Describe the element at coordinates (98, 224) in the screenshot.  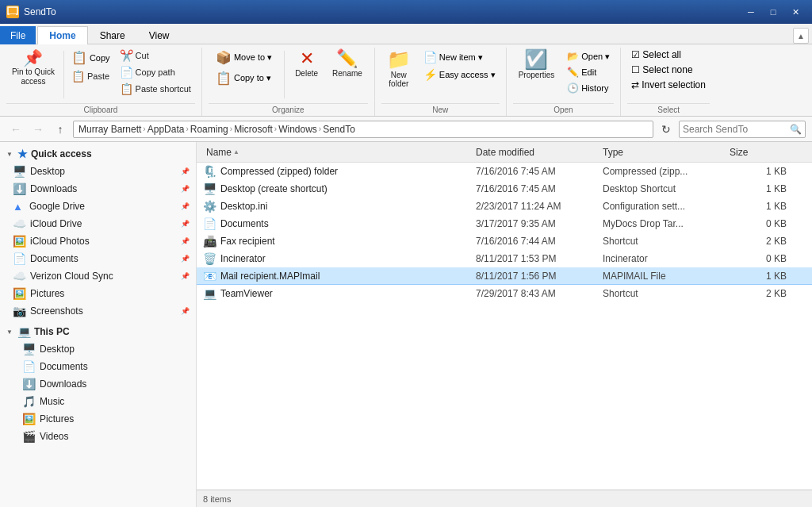
I see `sidebar-item-icloud-drive: ☁️ iCloud Drive 📌` at that location.